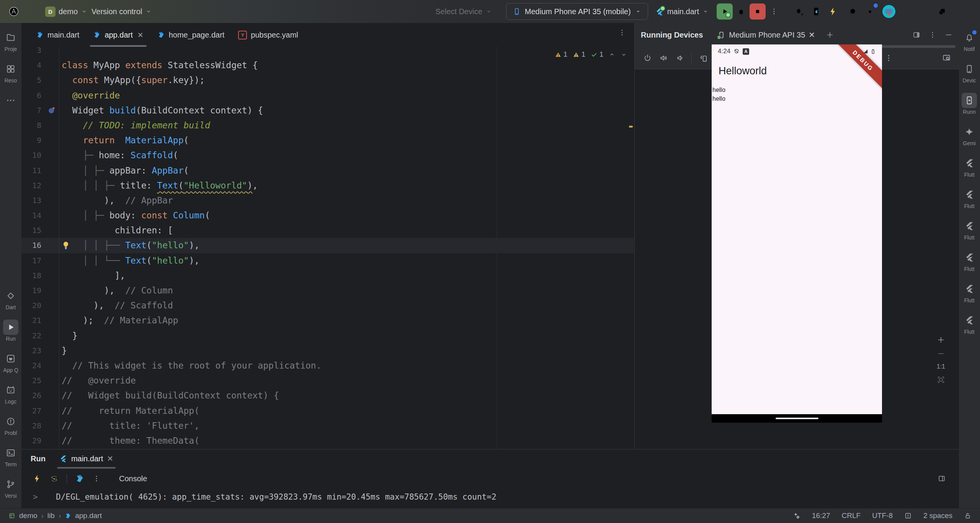 The image size is (980, 523). Describe the element at coordinates (328, 276) in the screenshot. I see `code-line-18: 18 ],` at that location.